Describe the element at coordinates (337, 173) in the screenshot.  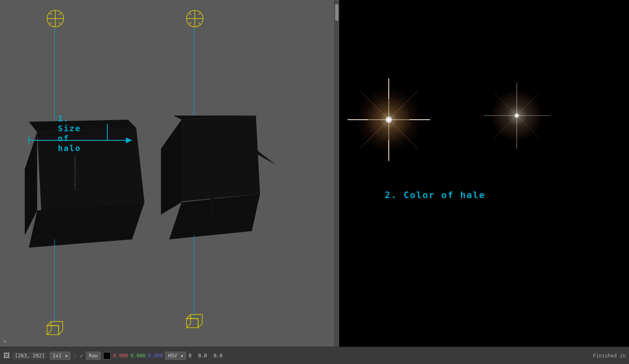
I see `center-divider` at that location.